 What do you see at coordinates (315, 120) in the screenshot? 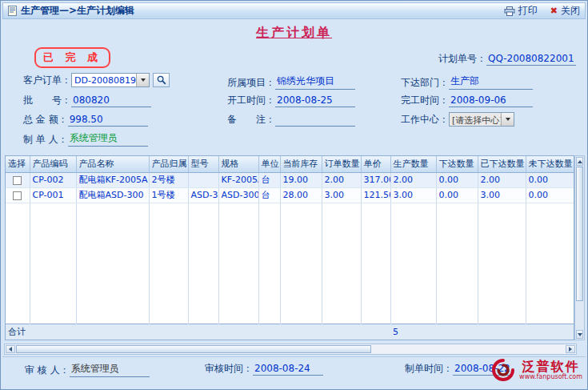
I see `remark-value` at bounding box center [315, 120].